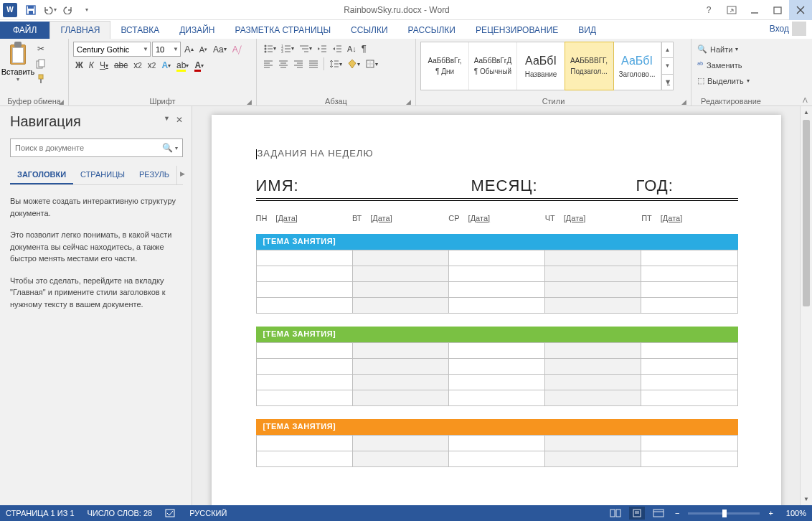 This screenshot has width=812, height=521. What do you see at coordinates (445, 66) in the screenshot?
I see `style-item-dni: АаБбВвГг,¶ Дни` at bounding box center [445, 66].